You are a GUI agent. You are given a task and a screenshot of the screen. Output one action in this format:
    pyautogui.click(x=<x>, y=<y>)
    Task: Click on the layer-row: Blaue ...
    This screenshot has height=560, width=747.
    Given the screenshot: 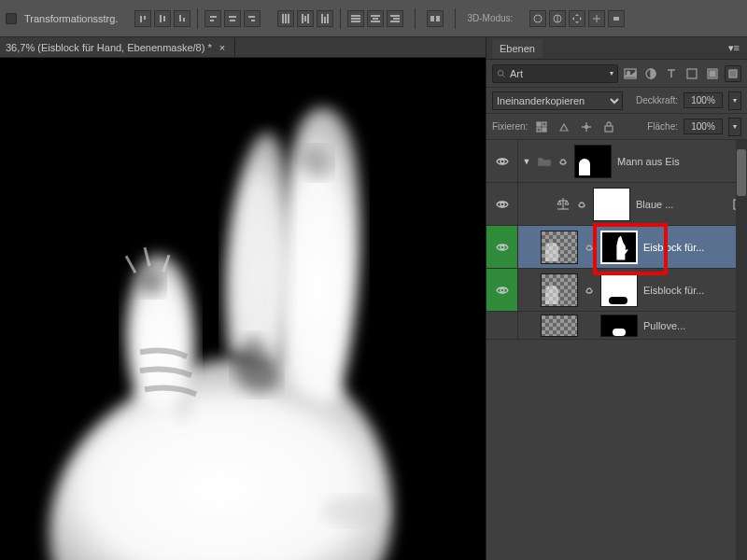 What is the action you would take?
    pyautogui.click(x=616, y=204)
    